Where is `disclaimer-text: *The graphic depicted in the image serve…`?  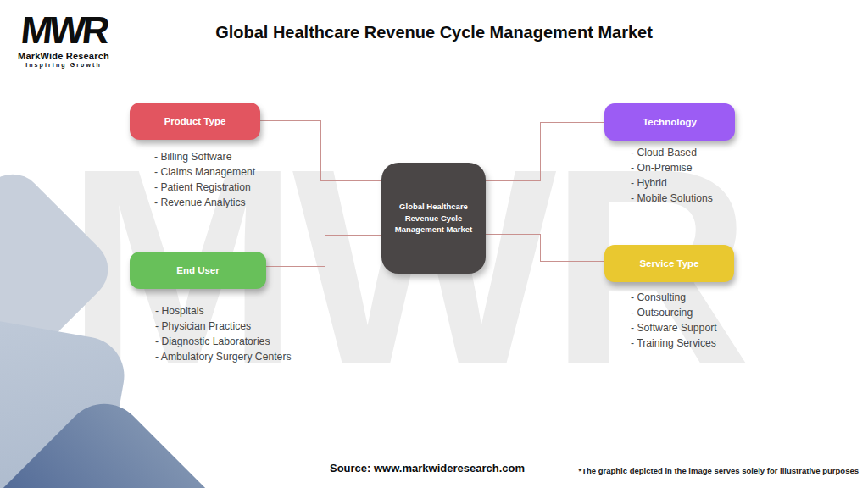 disclaimer-text: *The graphic depicted in the image serve… is located at coordinates (683, 471).